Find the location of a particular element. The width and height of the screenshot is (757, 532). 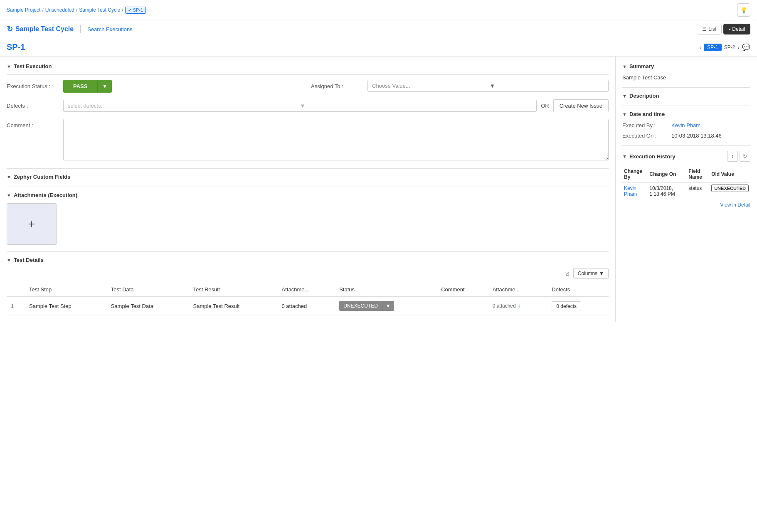

col-status: Status is located at coordinates (386, 290).